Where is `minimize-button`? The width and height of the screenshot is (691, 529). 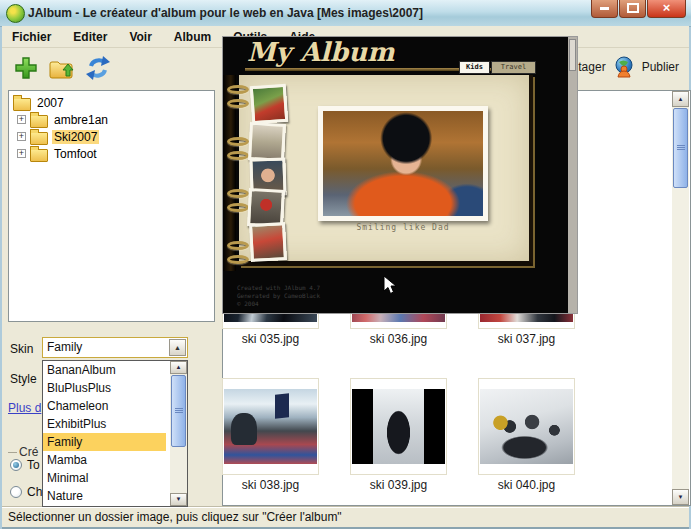
minimize-button is located at coordinates (604, 9).